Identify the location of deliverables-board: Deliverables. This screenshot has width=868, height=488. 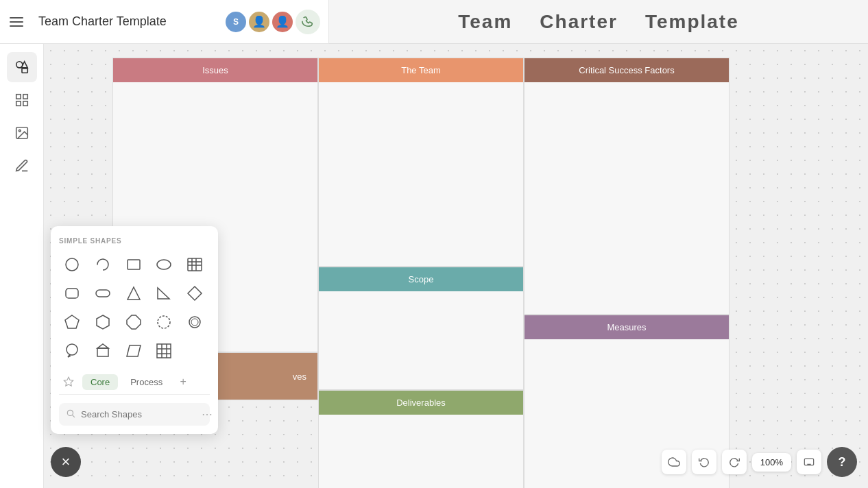
(421, 439).